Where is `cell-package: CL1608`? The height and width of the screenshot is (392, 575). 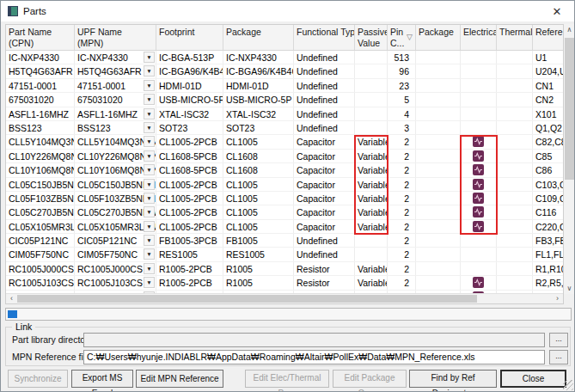
cell-package: CL1608 is located at coordinates (259, 170).